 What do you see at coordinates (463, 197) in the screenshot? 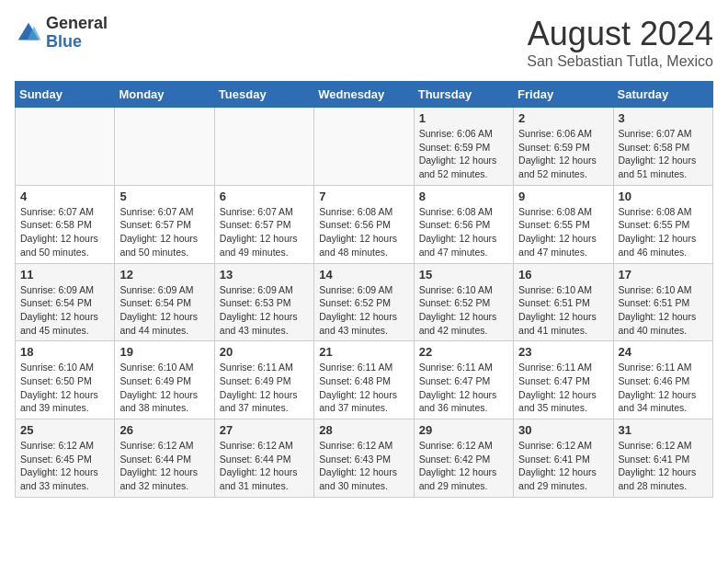
I see `day-number: 8` at bounding box center [463, 197].